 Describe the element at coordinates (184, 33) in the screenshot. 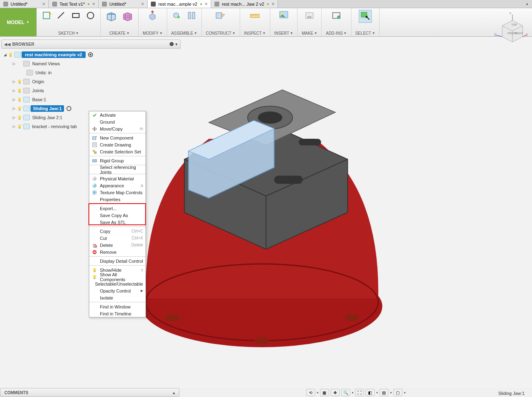

I see `group-label: ASSEMBLE▼` at that location.